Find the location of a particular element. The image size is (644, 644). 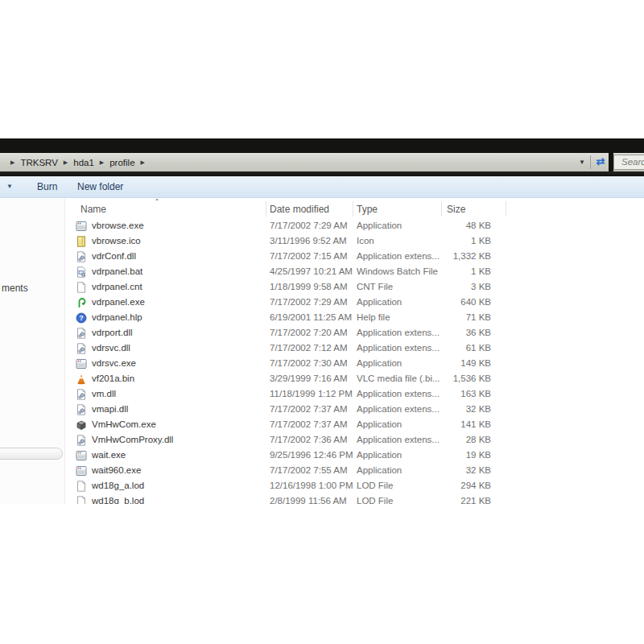

size-cell: 61 KB is located at coordinates (454, 348).